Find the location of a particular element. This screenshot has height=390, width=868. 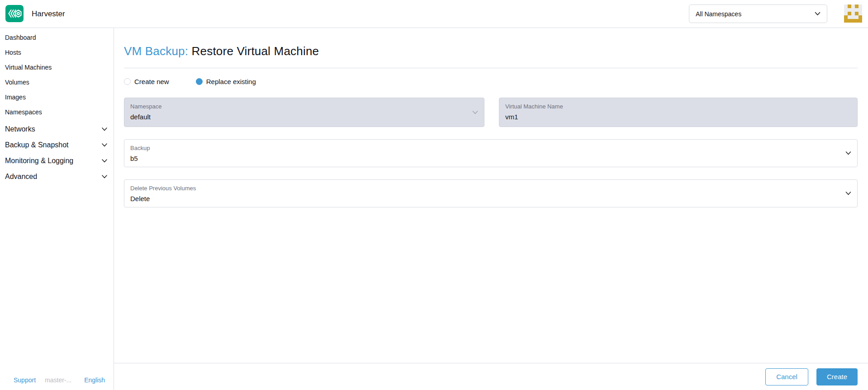

sidebar-item-label: Virtual Machines is located at coordinates (56, 67).